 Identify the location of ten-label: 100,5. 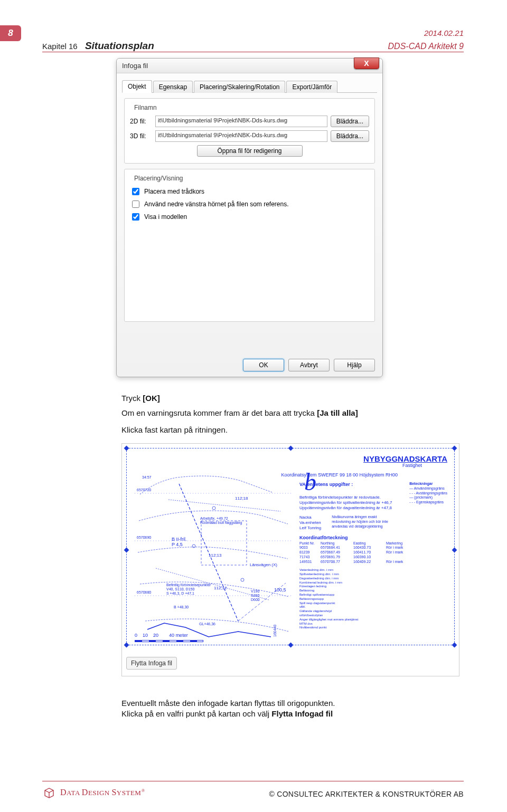
(280, 590).